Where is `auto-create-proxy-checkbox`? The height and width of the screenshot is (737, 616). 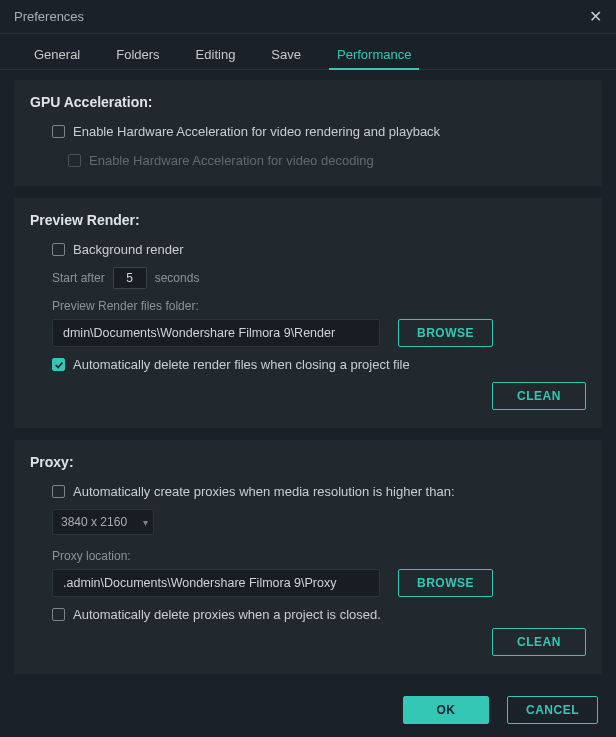
auto-create-proxy-checkbox is located at coordinates (58, 492).